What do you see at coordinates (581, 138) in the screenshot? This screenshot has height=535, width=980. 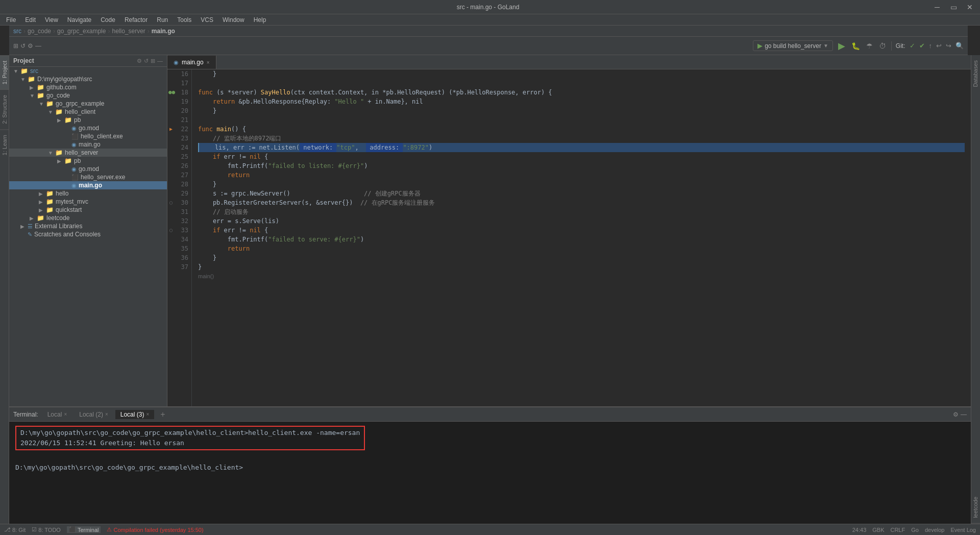 I see `code-line-23: // 监听本地的8972端口` at bounding box center [581, 138].